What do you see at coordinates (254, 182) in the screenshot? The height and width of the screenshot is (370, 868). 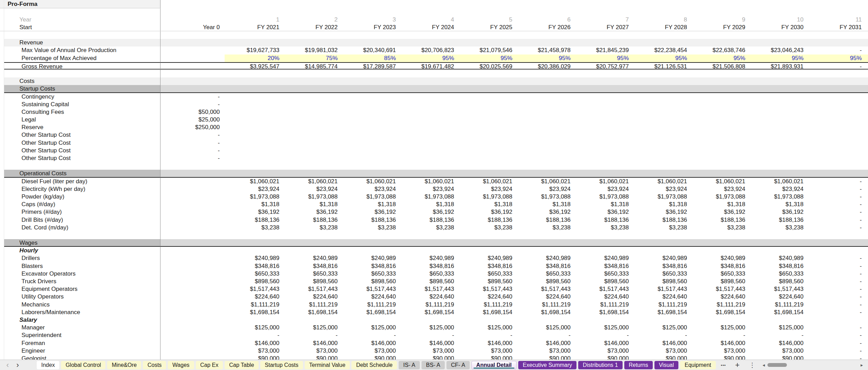 I see `fy-value-cell-1: $1,060,021` at bounding box center [254, 182].